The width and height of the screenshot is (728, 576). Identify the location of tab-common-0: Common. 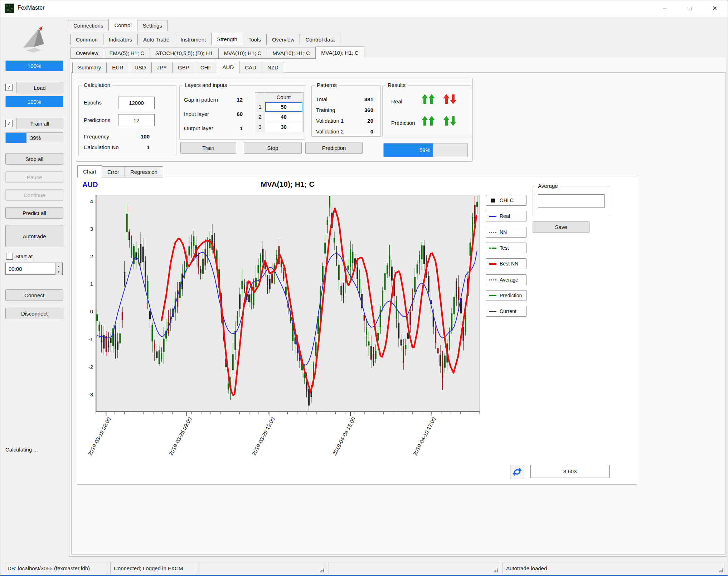
(87, 39).